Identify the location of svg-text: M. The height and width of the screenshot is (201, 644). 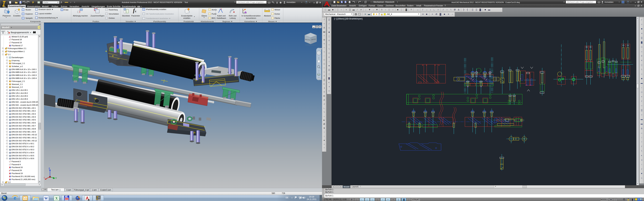
(330, 6).